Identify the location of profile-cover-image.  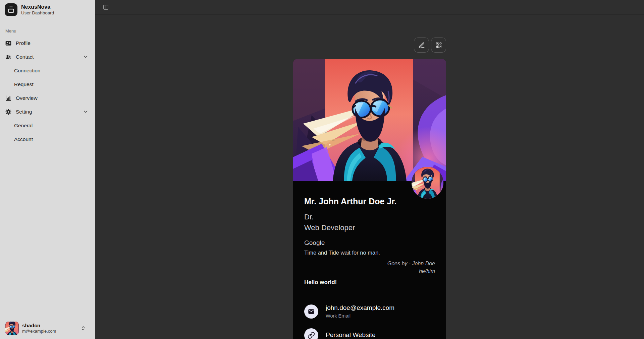
(370, 120).